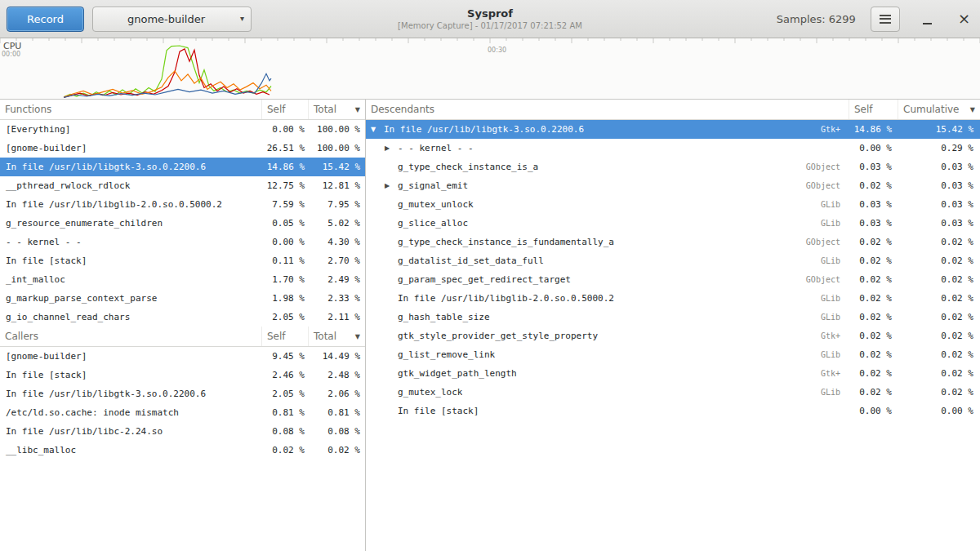  I want to click on window-close-icon: ×, so click(964, 19).